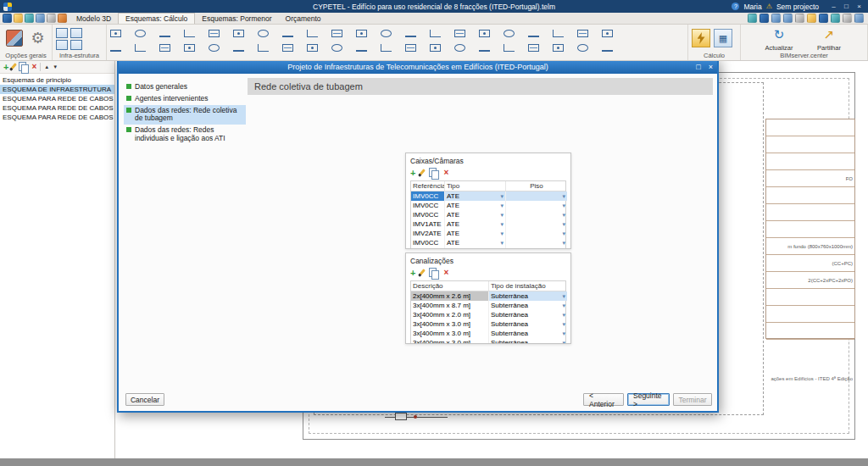 This screenshot has height=466, width=868. What do you see at coordinates (55, 67) in the screenshot?
I see `move-down-icon: ▼` at bounding box center [55, 67].